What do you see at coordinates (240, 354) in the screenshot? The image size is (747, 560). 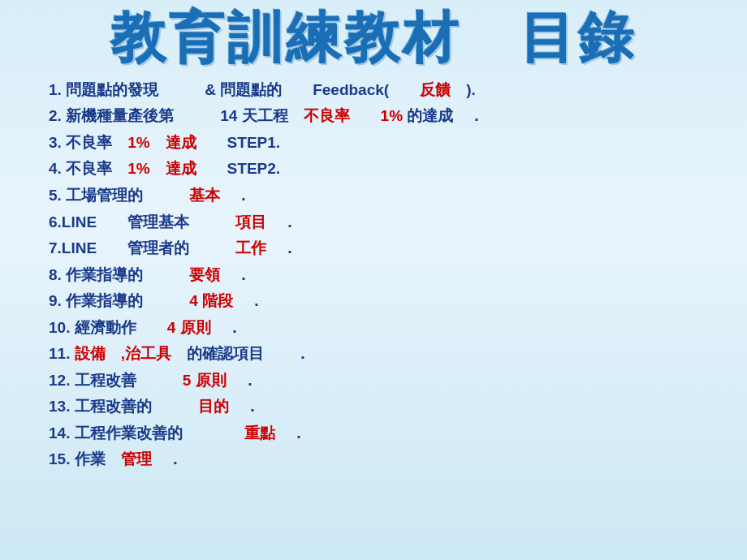 I see `item-text2: 的確認項目 ．` at bounding box center [240, 354].